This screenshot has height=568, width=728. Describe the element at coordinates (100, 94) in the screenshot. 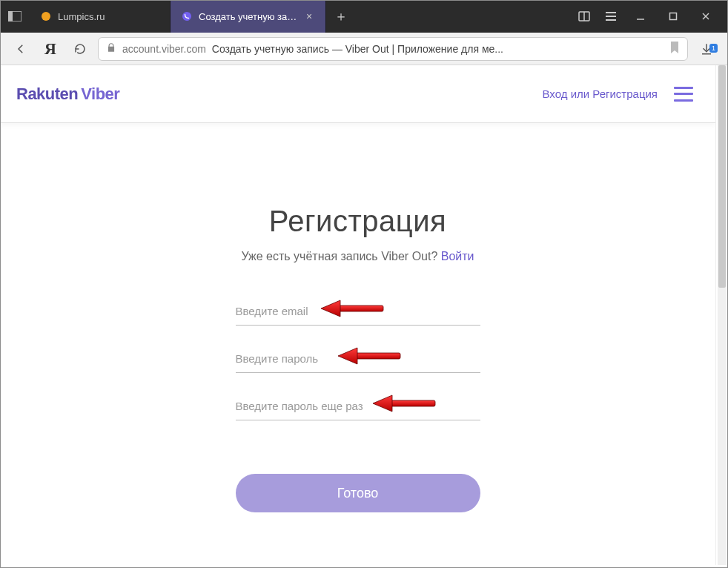

I see `brand-part-viber: Viber` at that location.